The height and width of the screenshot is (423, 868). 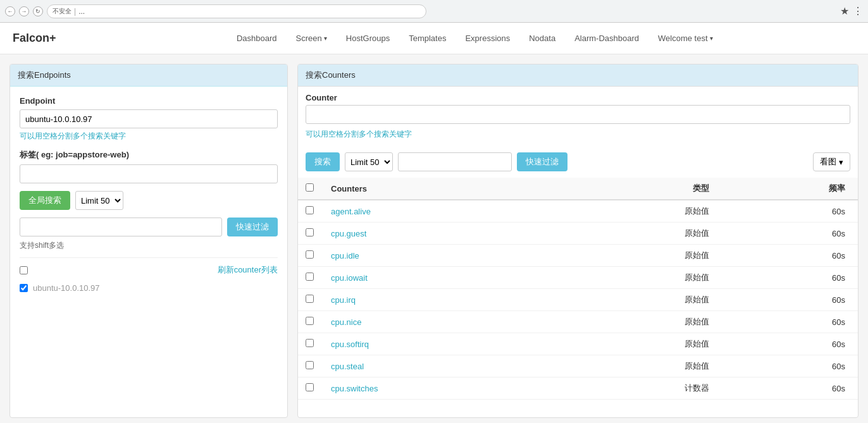 I want to click on counter-name-link: cpu.iowait, so click(x=349, y=278).